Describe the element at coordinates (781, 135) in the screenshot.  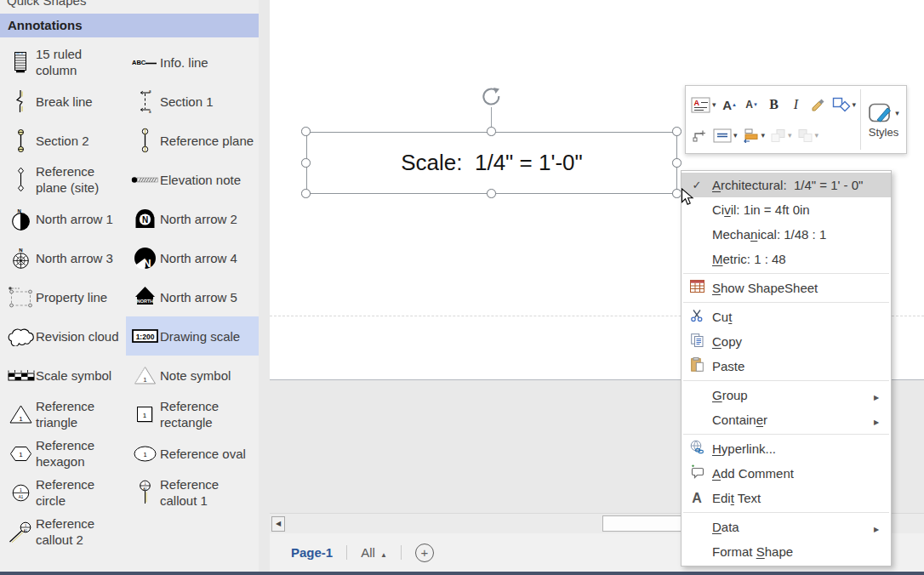
I see `bring-forward-button` at that location.